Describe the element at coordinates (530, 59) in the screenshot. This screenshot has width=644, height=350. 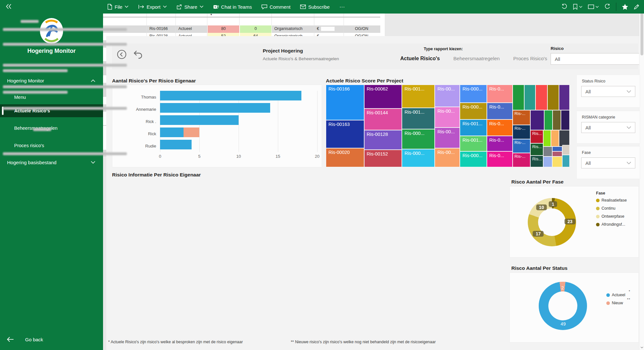
I see `tab-proces-risicos: Proces Risico's` at that location.